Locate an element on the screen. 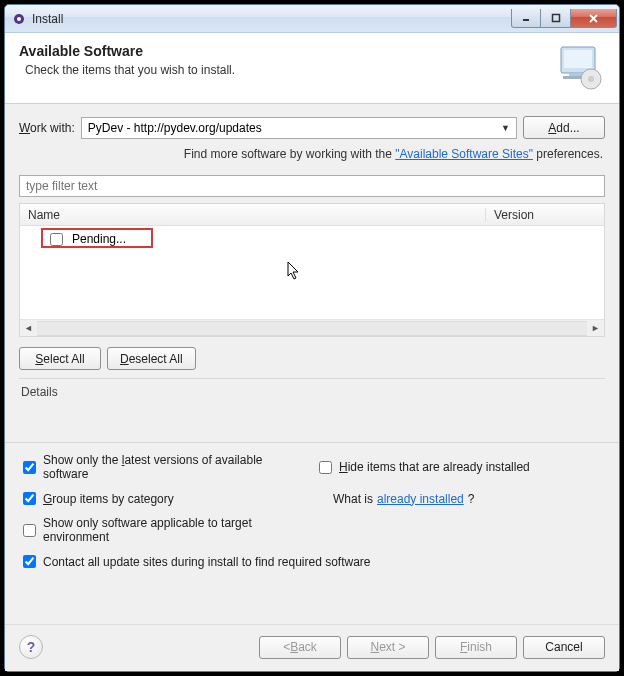  help-button: ? is located at coordinates (31, 647).